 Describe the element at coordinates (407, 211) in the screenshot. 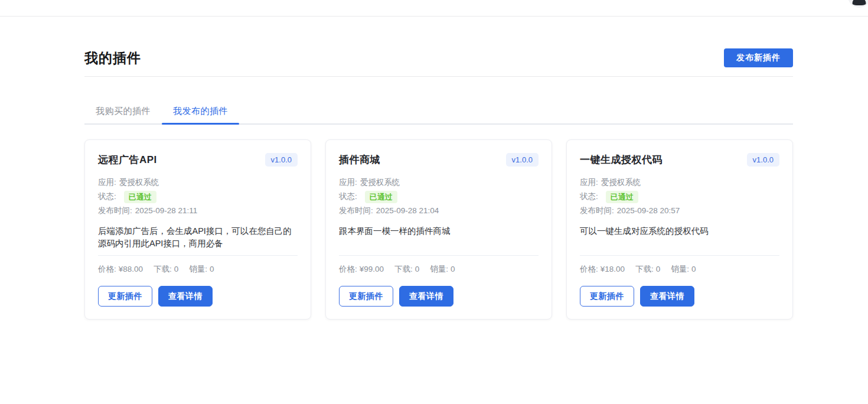

I see `publish-time-value: 2025-09-28 21:04` at that location.